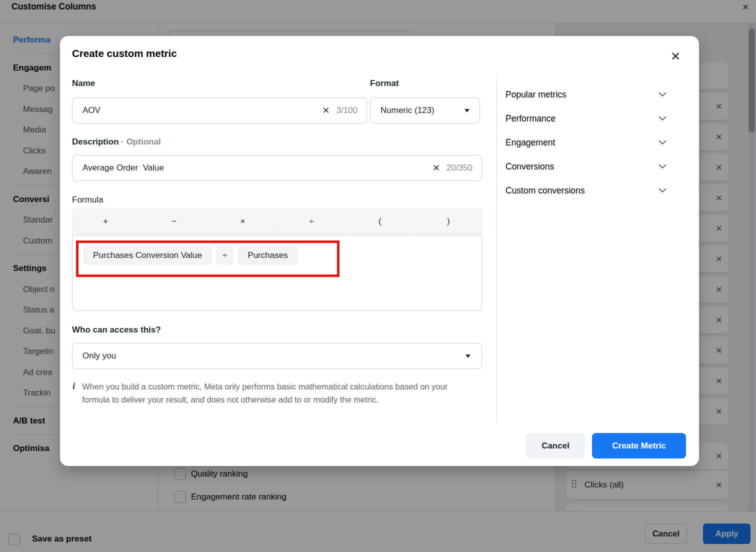  What do you see at coordinates (116, 330) in the screenshot?
I see `access-label: Who can access this?` at bounding box center [116, 330].